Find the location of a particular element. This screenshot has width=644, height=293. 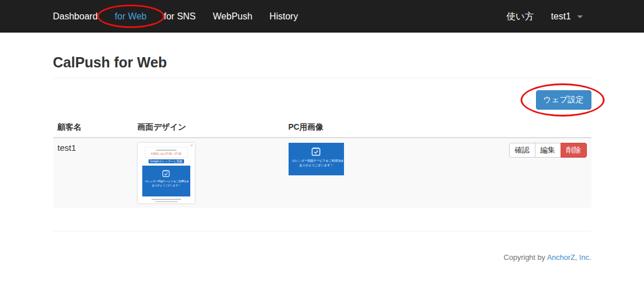

header-screen-design: 画面デザイン is located at coordinates (209, 128).